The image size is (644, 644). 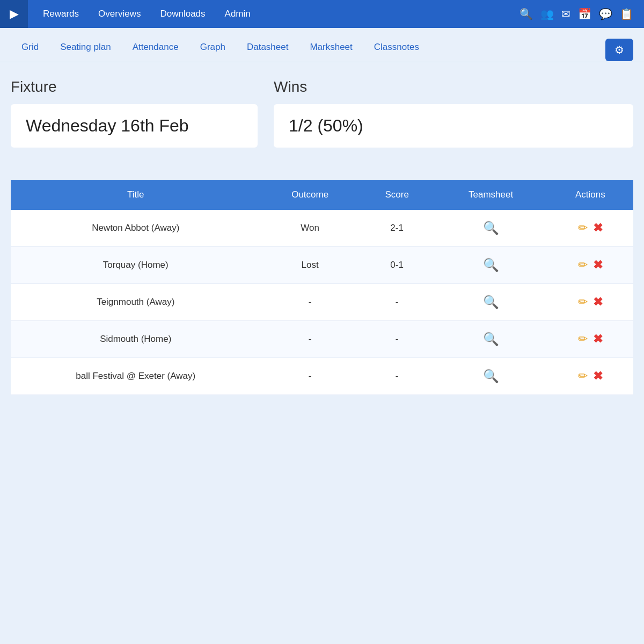 I want to click on col-score: Score, so click(x=397, y=195).